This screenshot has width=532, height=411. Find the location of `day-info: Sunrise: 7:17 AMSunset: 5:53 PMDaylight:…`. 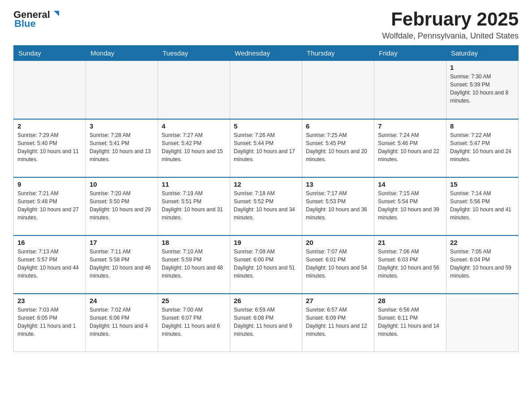

day-info: Sunrise: 7:17 AMSunset: 5:53 PMDaylight:… is located at coordinates (338, 206).